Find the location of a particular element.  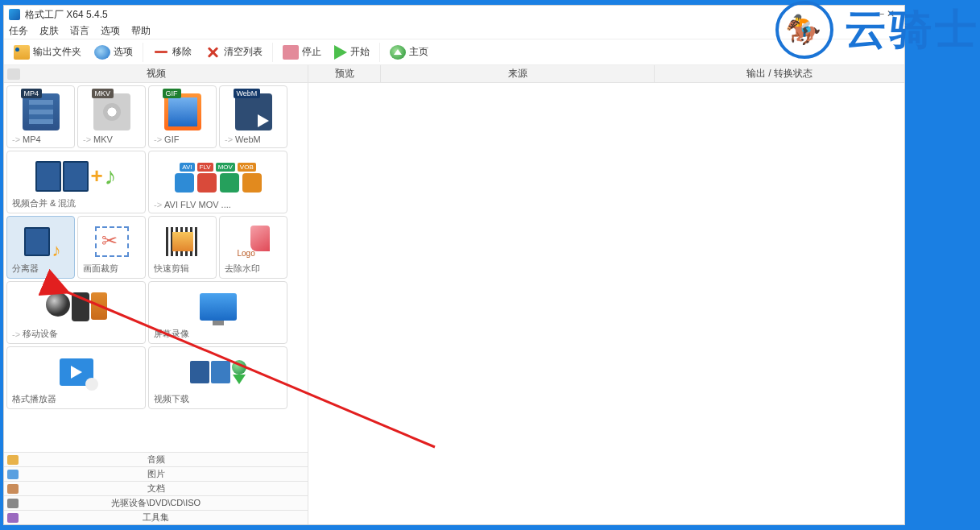

tile-remove-watermark: 去除水印 is located at coordinates (253, 247).